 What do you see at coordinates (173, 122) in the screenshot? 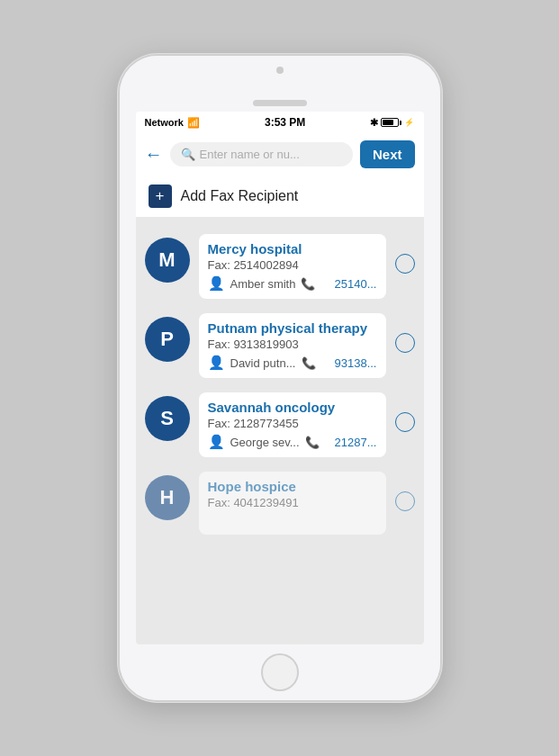
I see `status-left: Network 📶` at bounding box center [173, 122].